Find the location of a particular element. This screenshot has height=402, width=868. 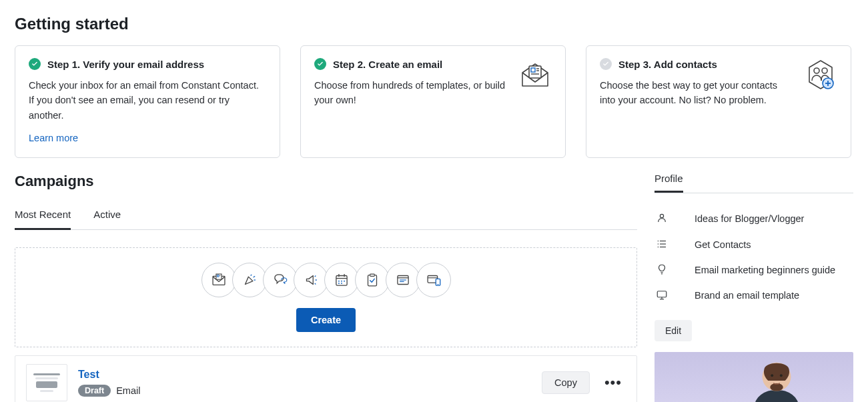

step-title: Step 3. Add contacts is located at coordinates (668, 64).